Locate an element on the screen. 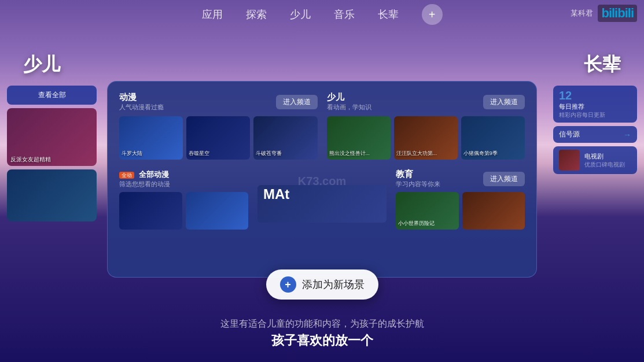  anime-title: 动漫 is located at coordinates (141, 97).